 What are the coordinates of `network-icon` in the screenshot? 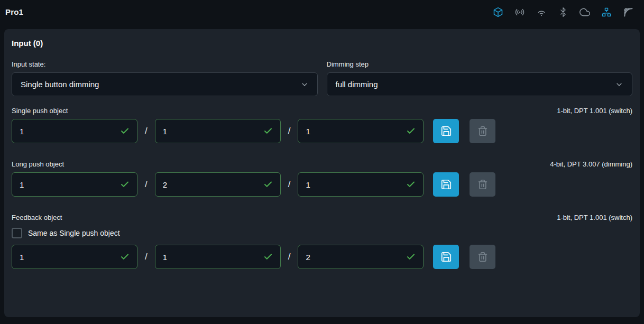 It's located at (606, 12).